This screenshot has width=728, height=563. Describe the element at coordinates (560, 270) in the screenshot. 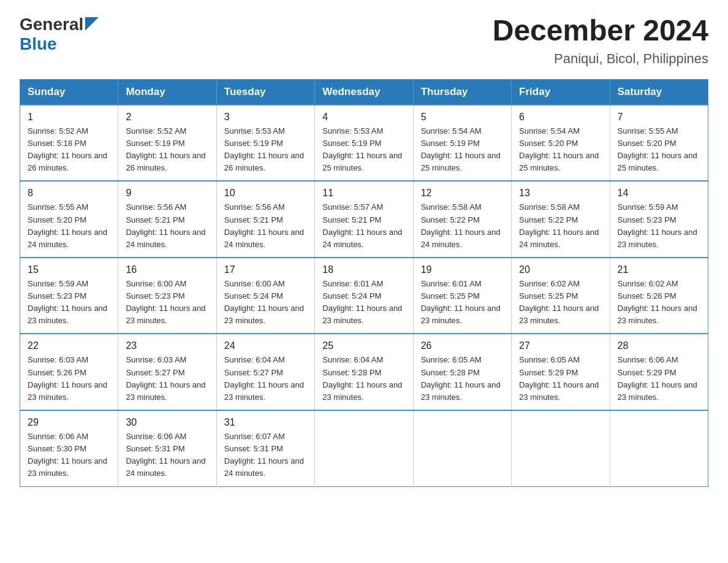

I see `day-number: 20` at that location.